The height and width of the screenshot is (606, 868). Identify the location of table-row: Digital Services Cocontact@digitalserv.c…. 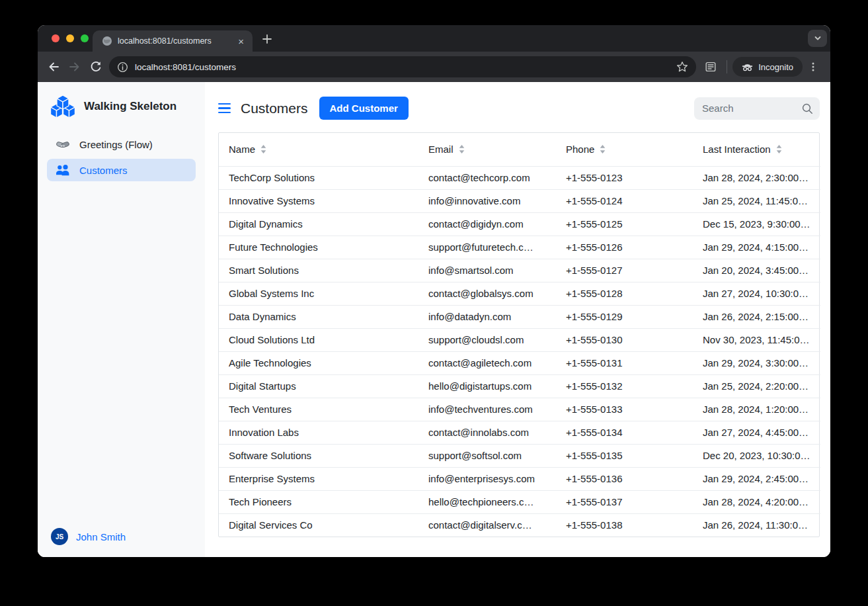
(520, 525).